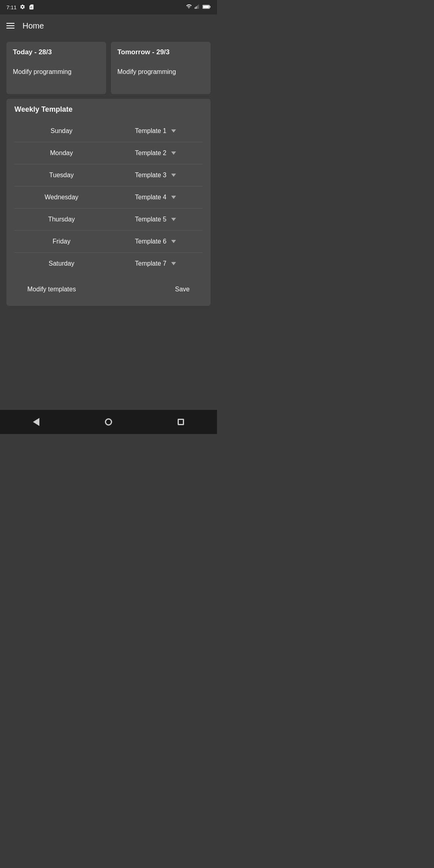 Image resolution: width=434 pixels, height=868 pixels. Describe the element at coordinates (56, 68) in the screenshot. I see `today-card: Today - 28/3 Modify programming` at that location.